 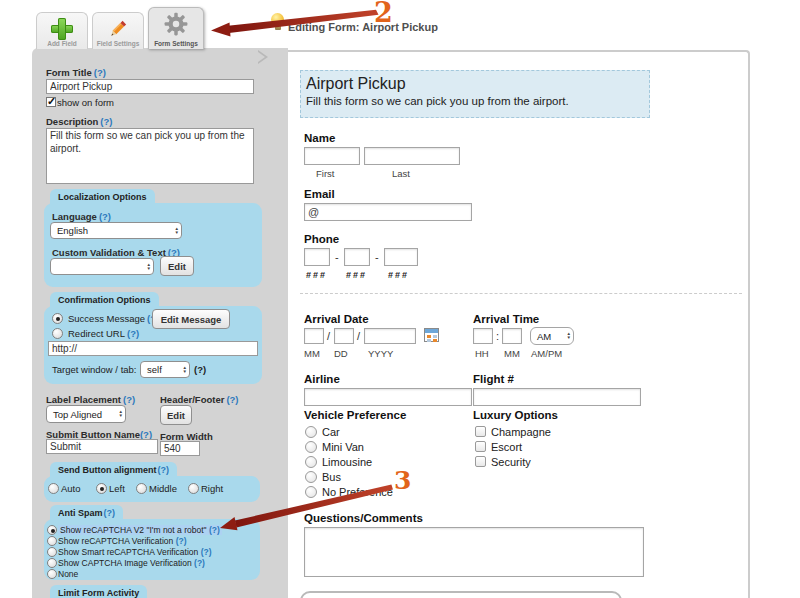 I want to click on arrival-time-mm-input, so click(x=512, y=336).